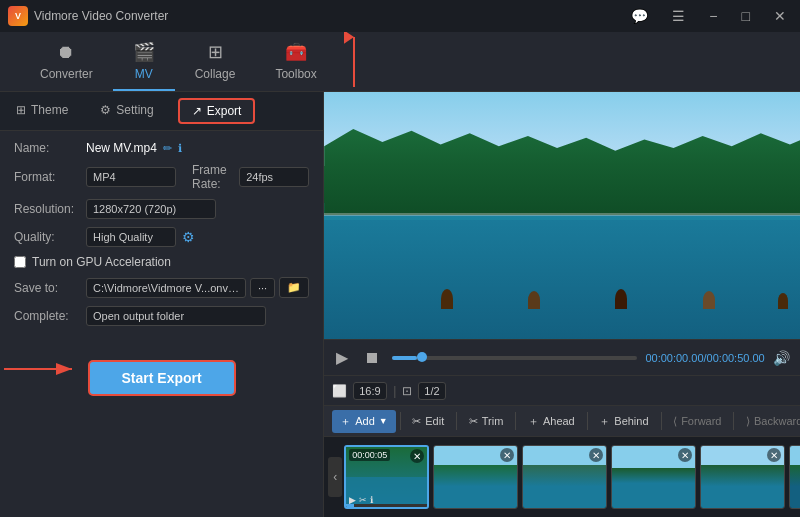  What do you see at coordinates (216, 62) in the screenshot?
I see `tab-collage: ⊞ Collage` at bounding box center [216, 62].